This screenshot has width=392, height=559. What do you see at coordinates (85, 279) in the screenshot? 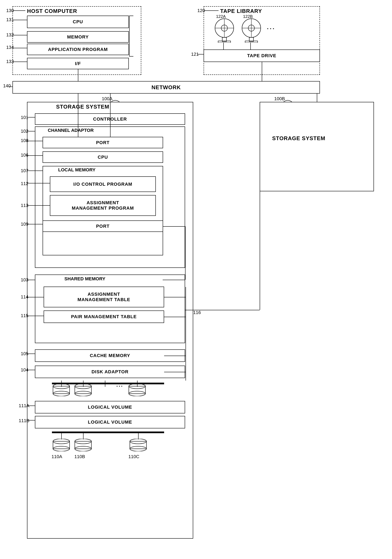
I see `shared-memory-label: SHARED MEMORY` at bounding box center [85, 279].